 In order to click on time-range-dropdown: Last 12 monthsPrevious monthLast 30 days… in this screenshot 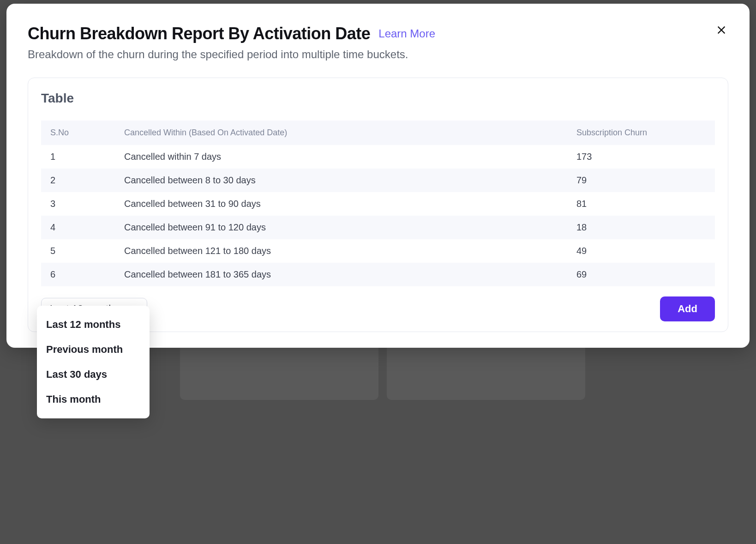, I will do `click(93, 362)`.